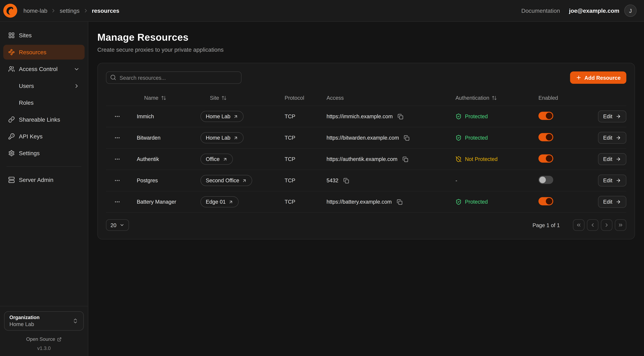 The image size is (644, 356). Describe the element at coordinates (214, 98) in the screenshot. I see `header-label: Site` at that location.